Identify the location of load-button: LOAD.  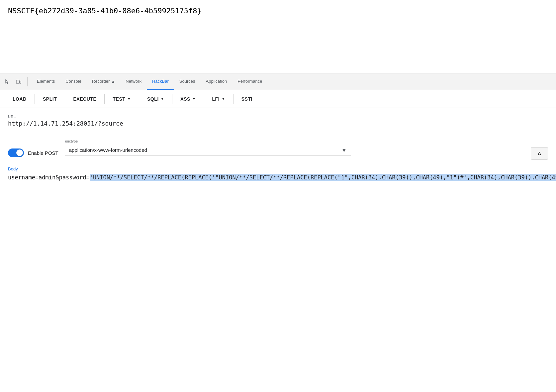
(20, 99).